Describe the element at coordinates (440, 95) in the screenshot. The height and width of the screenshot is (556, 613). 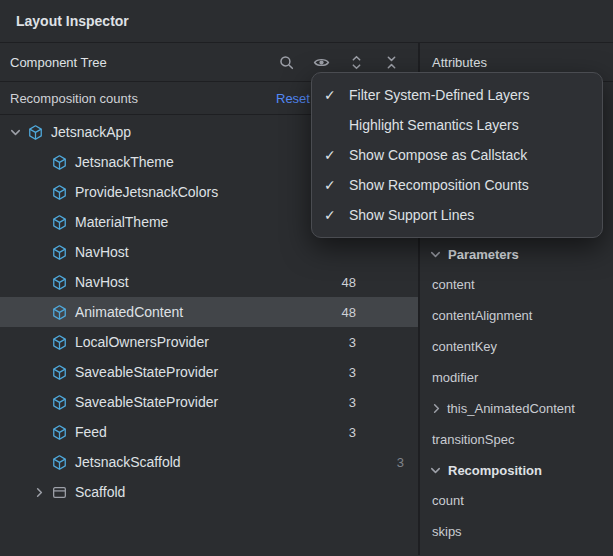
I see `menu-item-label: Filter System-Defined Layers` at that location.